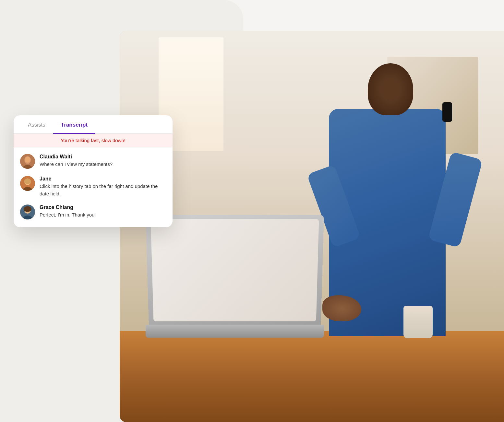 The image size is (504, 422). I want to click on message-item: Claudia Walti Where can I view my statem…, so click(93, 161).